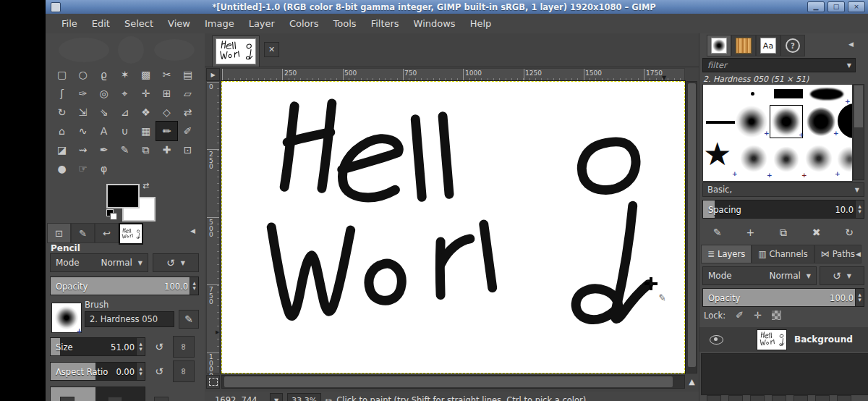 The width and height of the screenshot is (868, 401). I want to click on aspect-reset-button: ↺, so click(159, 371).